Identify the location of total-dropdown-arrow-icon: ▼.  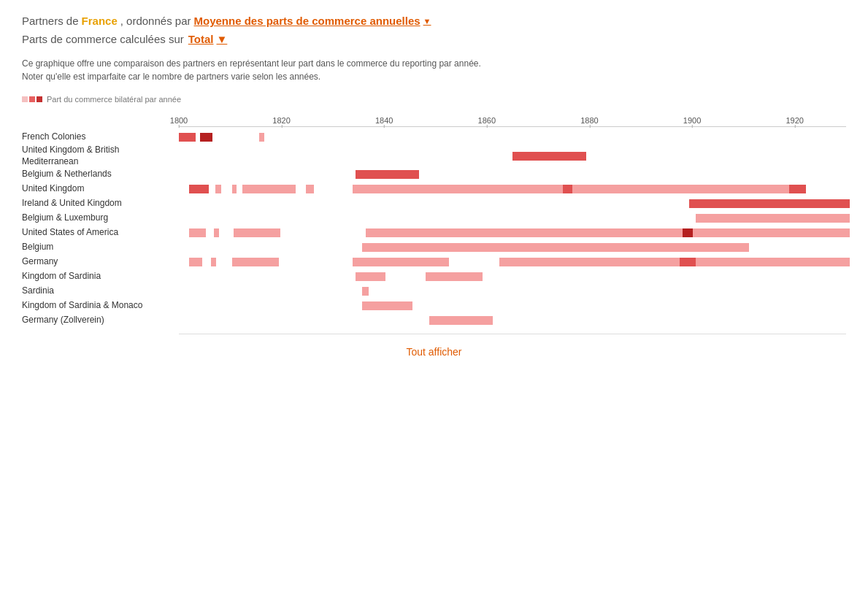
(222, 39).